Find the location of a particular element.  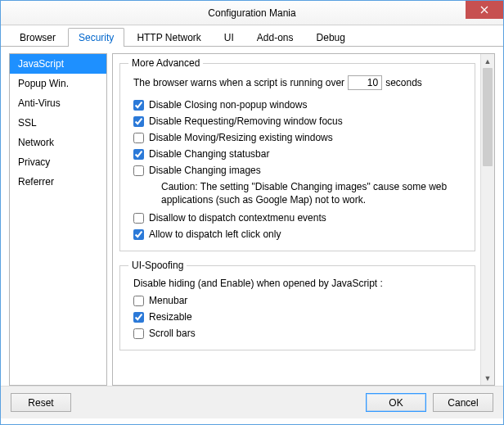

tab-strip: Browser Security HTTP Network UI Add-ons… is located at coordinates (252, 36).